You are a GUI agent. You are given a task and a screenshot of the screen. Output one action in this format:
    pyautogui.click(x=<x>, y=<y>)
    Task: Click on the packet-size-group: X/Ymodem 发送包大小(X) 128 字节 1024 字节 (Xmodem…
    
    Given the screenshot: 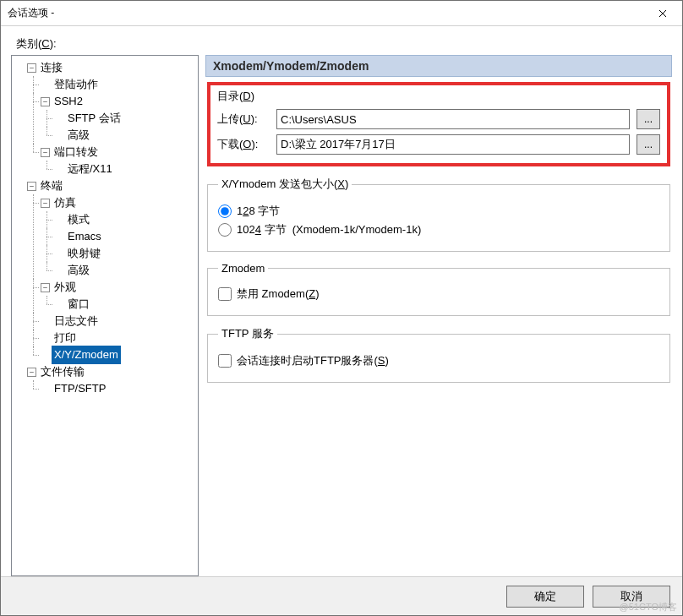 What is the action you would take?
    pyautogui.click(x=439, y=215)
    